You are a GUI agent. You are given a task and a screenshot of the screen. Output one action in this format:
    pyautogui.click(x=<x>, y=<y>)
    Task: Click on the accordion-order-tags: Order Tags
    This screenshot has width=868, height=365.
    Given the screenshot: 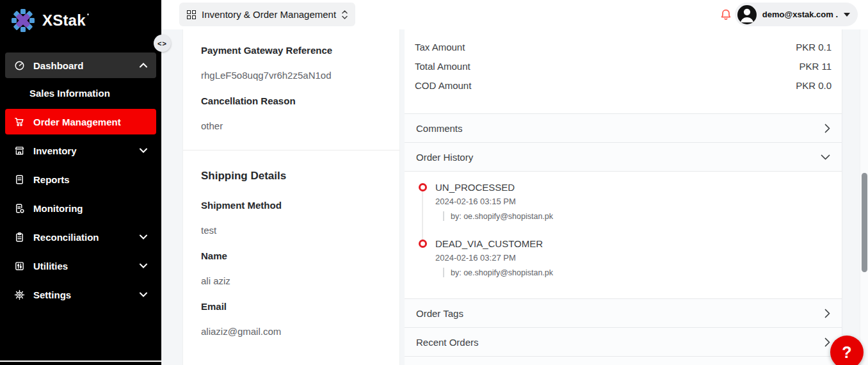 What is the action you would take?
    pyautogui.click(x=623, y=312)
    